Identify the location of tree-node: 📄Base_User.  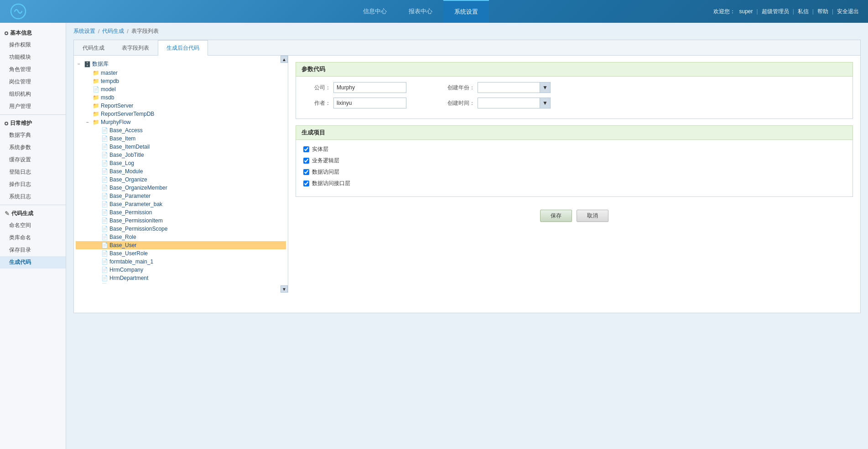
(181, 245).